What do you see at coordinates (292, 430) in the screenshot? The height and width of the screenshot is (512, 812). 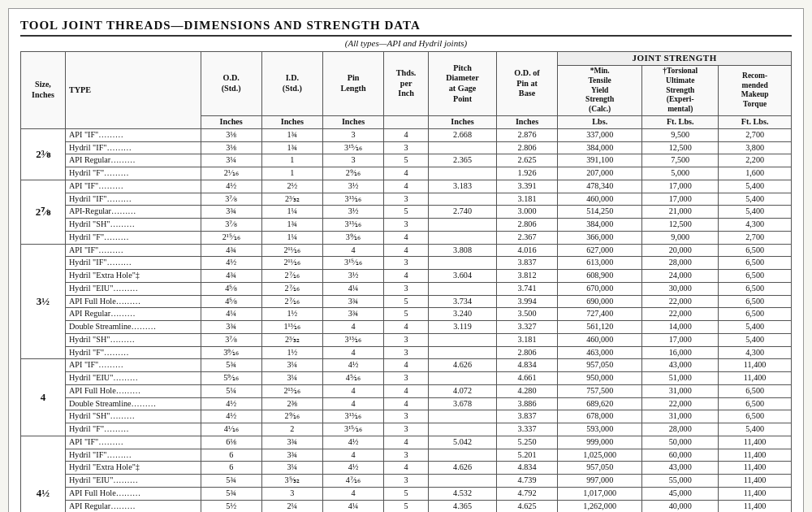 I see `cell-id: 2` at bounding box center [292, 430].